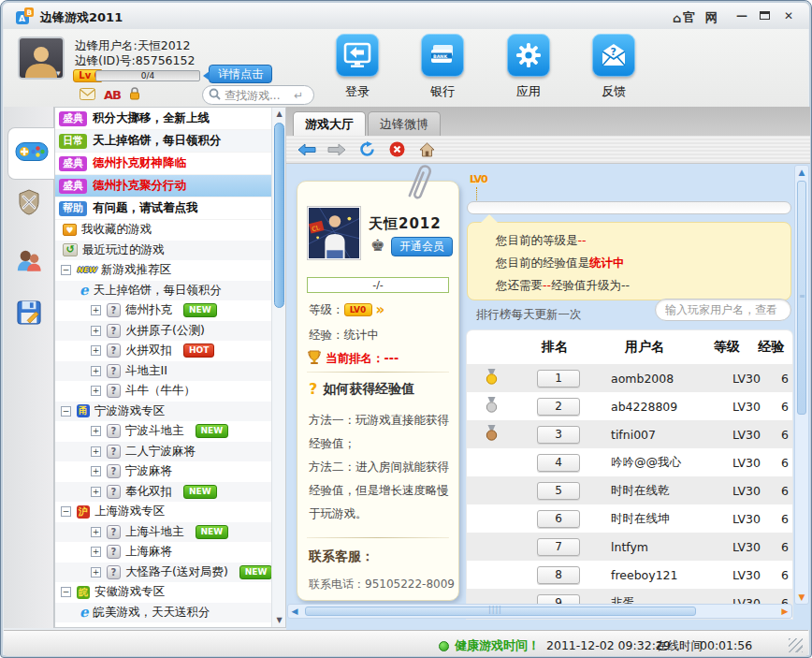 Image resolution: width=812 pixels, height=658 pixels. What do you see at coordinates (558, 575) in the screenshot?
I see `rank-button: 8` at bounding box center [558, 575].